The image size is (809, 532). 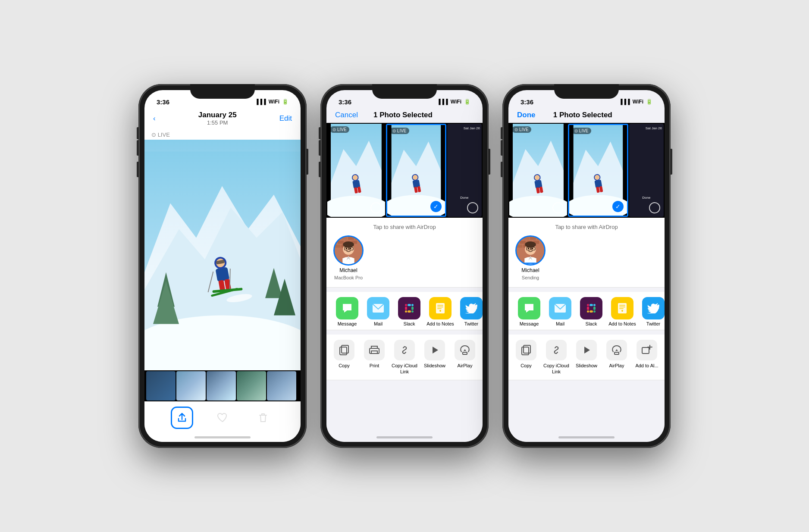 What do you see at coordinates (586, 330) in the screenshot?
I see `share-sheet-3: Tap to share with AirDrop` at bounding box center [586, 330].